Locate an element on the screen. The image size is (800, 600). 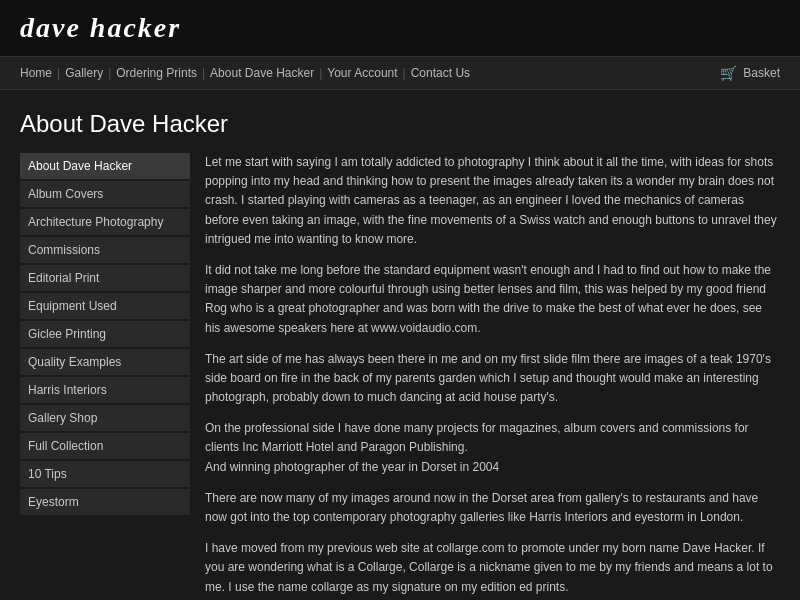
content-paragraph: Let me start with saying I am totally ad… is located at coordinates (492, 201).